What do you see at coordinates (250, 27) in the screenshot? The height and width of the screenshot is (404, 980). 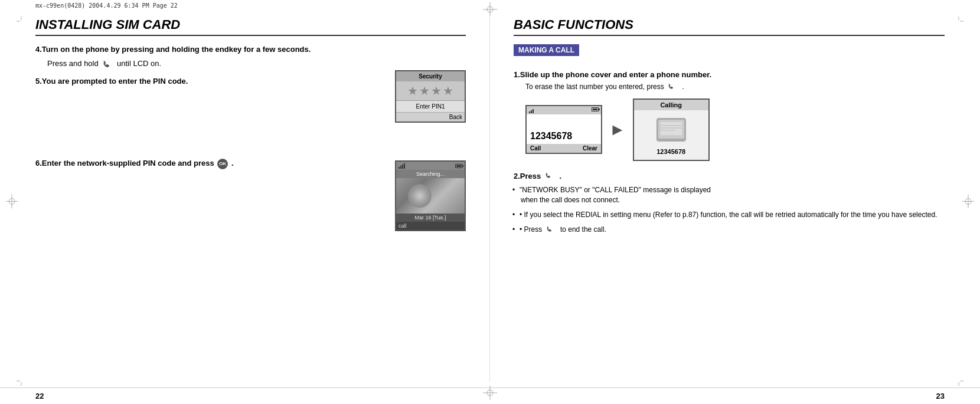 I see `left-section-title: INSTALLING SIM CARD` at bounding box center [250, 27].